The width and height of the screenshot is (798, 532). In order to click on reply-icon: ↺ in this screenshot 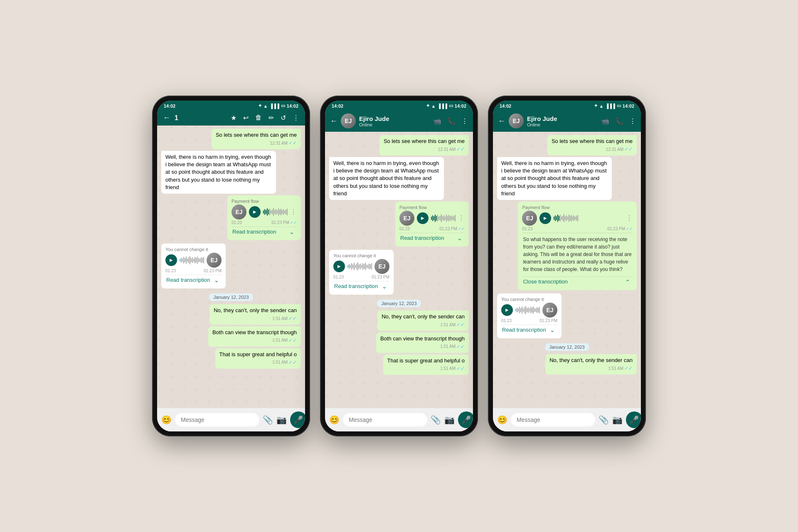, I will do `click(283, 118)`.